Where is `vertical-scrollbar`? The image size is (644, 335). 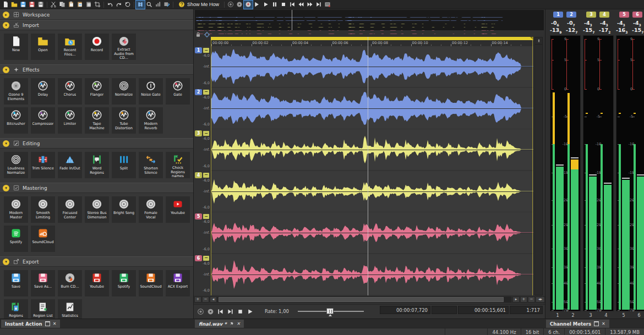
vertical-scrollbar is located at coordinates (538, 166).